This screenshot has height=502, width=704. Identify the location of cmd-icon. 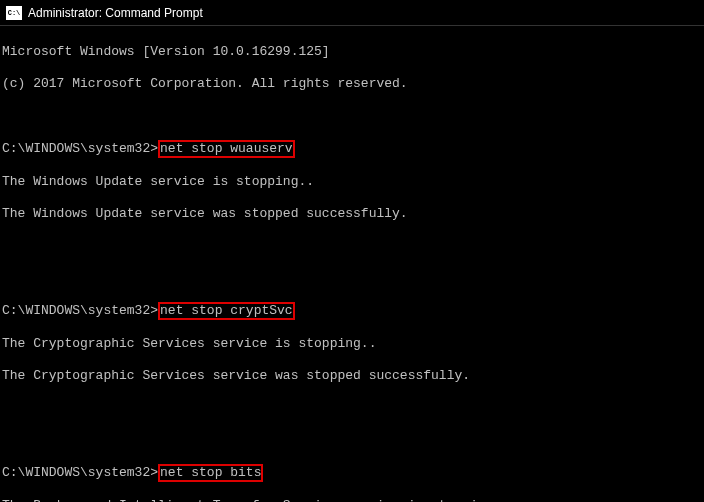
(14, 13).